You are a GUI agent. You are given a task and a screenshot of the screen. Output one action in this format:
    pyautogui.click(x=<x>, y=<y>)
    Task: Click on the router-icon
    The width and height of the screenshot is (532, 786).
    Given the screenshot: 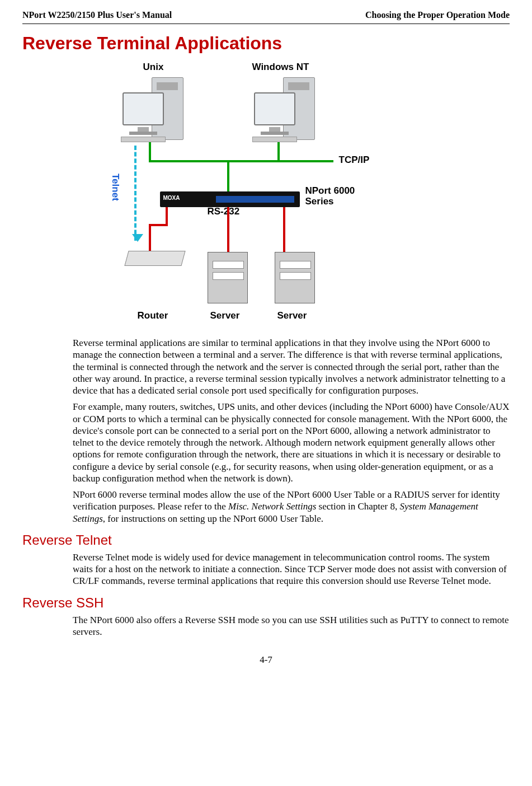 What is the action you would take?
    pyautogui.click(x=154, y=259)
    